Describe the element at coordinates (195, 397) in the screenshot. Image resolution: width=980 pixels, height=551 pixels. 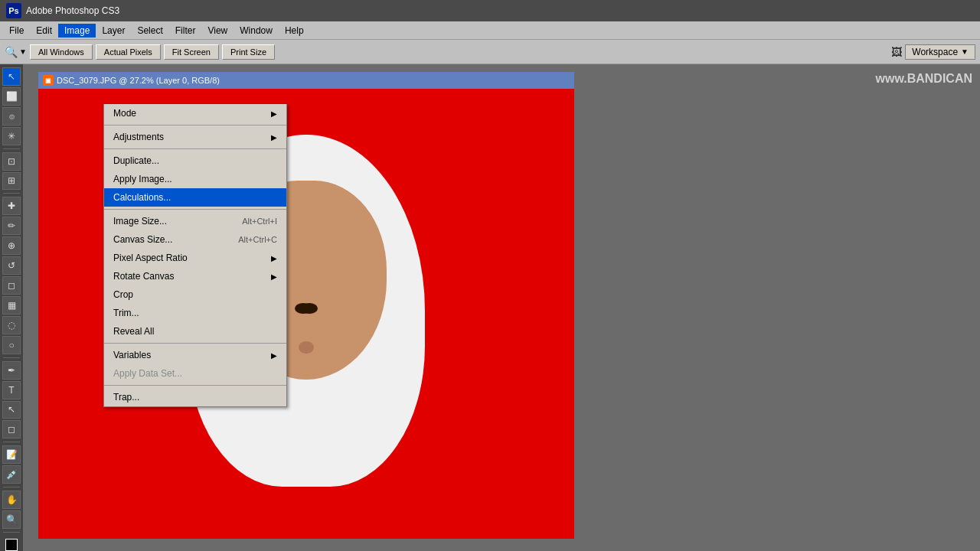
I see `menu-item-trap: Trap...` at that location.